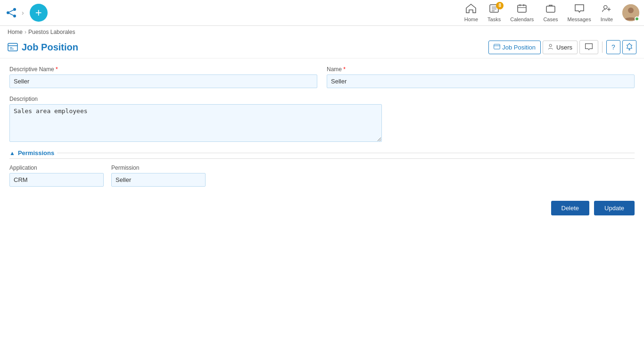 The image size is (644, 362). I want to click on nav-right: Home 8 Tasks, so click(552, 13).